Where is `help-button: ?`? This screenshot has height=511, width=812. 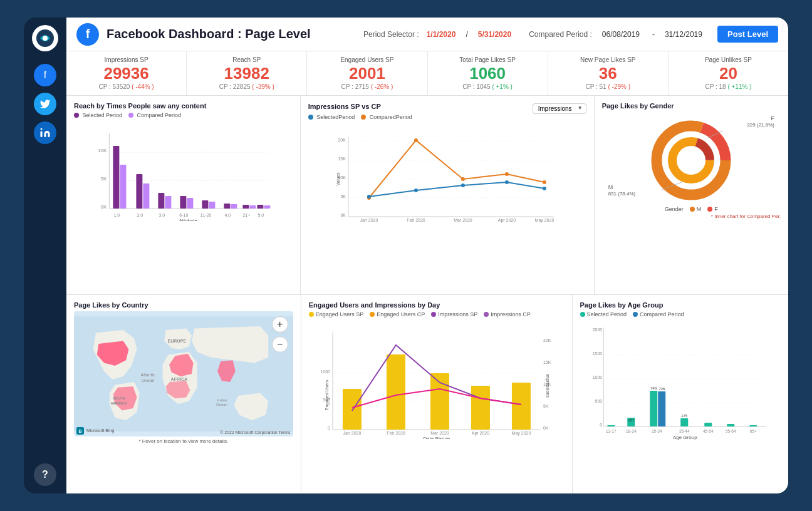 help-button: ? is located at coordinates (45, 475).